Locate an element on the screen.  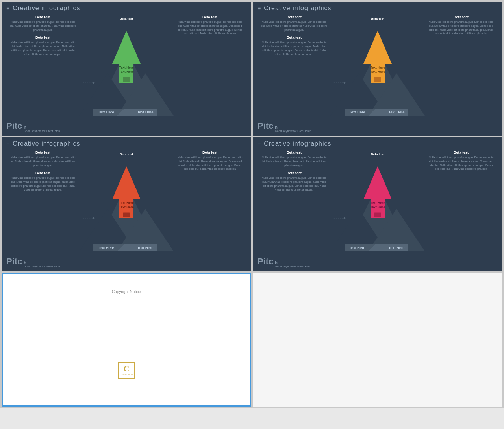
slide-3-header: ≡ Creative infographics is located at coordinates (126, 144).